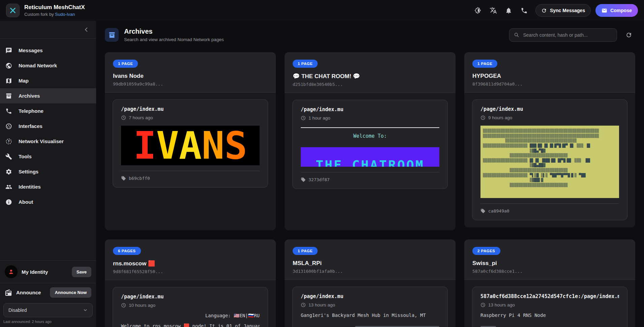  What do you see at coordinates (370, 307) in the screenshot?
I see `archived-page: /page/index.mu 13 hours ago Gang1eri's B…` at bounding box center [370, 307].